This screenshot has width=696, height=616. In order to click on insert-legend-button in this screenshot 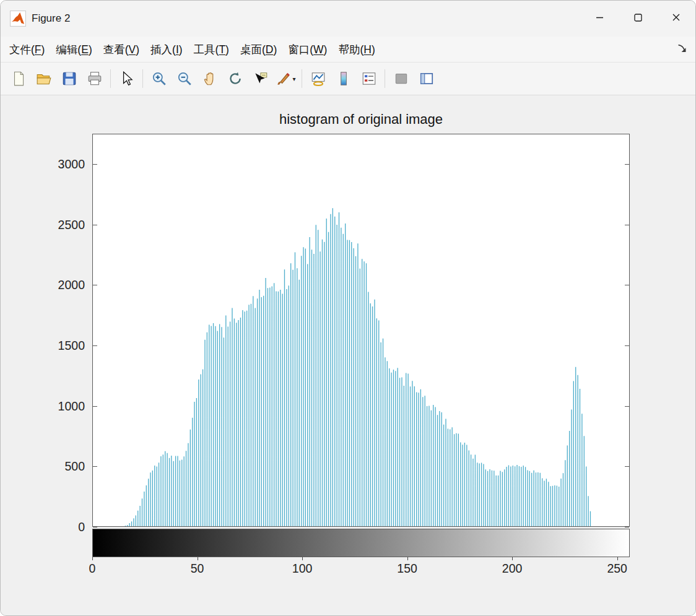, I will do `click(369, 79)`.